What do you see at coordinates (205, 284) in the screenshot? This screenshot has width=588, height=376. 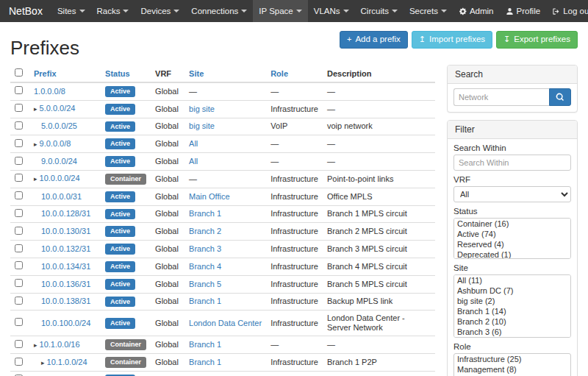 I see `site-link: Branch 5` at bounding box center [205, 284].